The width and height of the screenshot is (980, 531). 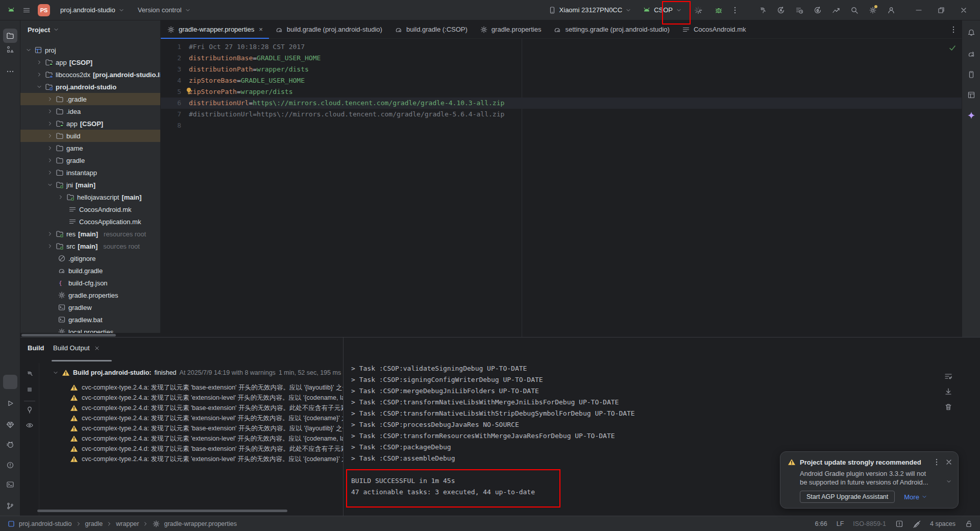 I want to click on build-hammer-icon, so click(x=763, y=10).